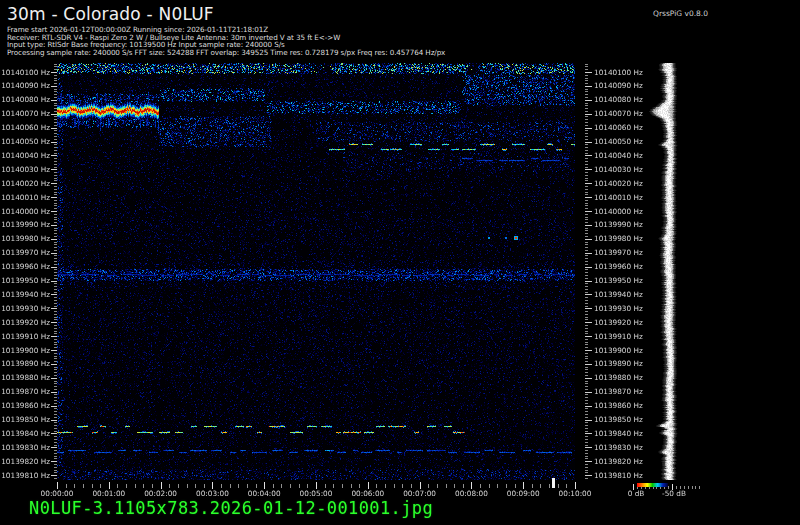 The image size is (800, 525). Describe the element at coordinates (420, 494) in the screenshot. I see `time-label: 00:07:00` at that location.